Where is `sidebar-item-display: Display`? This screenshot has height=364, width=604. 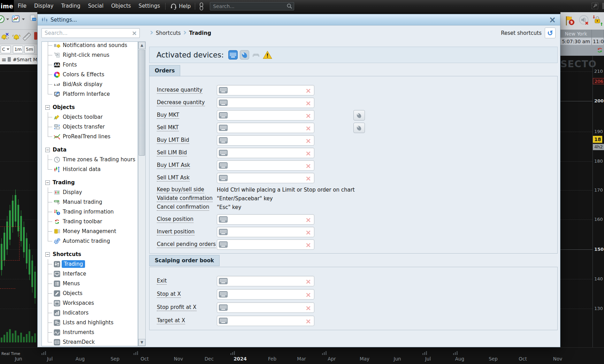 sidebar-item-display: Display is located at coordinates (90, 192).